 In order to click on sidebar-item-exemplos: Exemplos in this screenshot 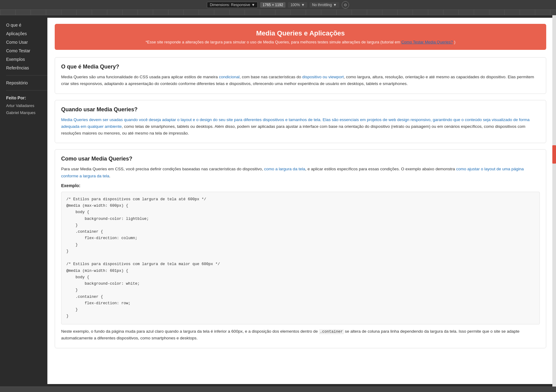, I will do `click(27, 59)`.